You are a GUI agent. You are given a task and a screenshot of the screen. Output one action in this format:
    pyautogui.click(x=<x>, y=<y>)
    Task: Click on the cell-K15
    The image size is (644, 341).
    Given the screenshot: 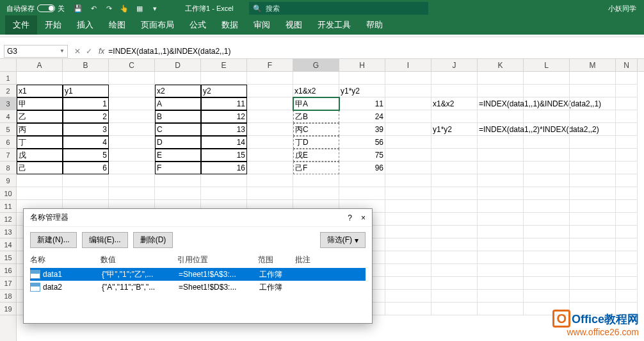 What is the action you would take?
    pyautogui.click(x=501, y=258)
    